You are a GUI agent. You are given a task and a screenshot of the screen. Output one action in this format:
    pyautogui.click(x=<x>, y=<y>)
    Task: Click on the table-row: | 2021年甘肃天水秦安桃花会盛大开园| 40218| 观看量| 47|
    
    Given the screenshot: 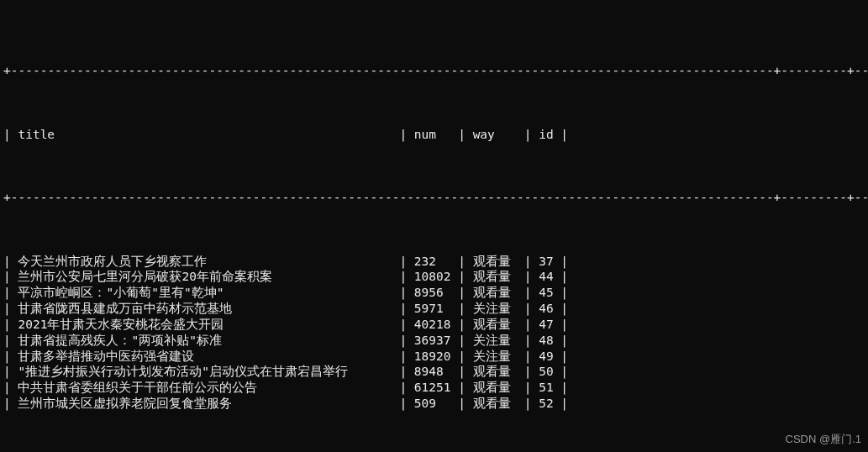 What is the action you would take?
    pyautogui.click(x=434, y=324)
    